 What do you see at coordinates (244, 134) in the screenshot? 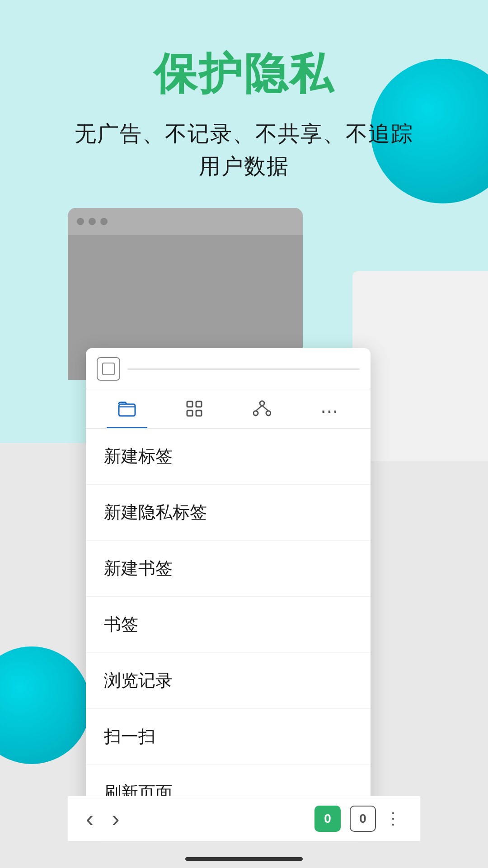
I see `subtitle-line1: 无广告、不记录、不共享、不追踪` at bounding box center [244, 134].